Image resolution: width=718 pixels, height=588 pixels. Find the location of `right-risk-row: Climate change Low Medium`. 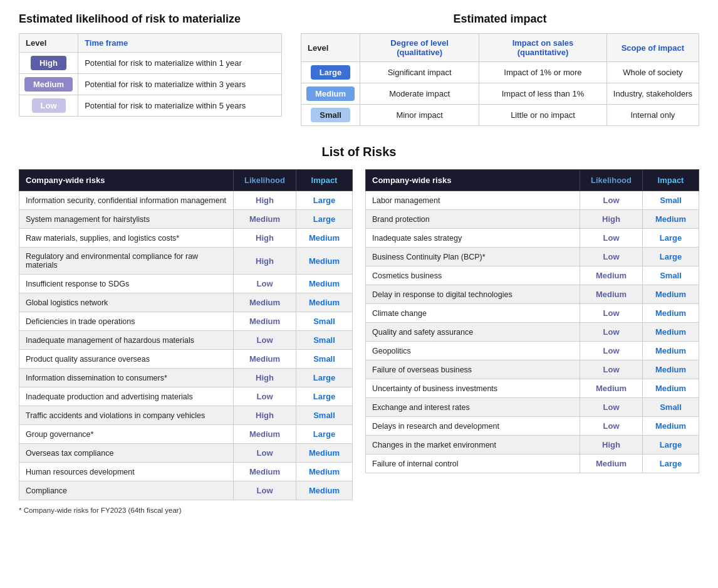

right-risk-row: Climate change Low Medium is located at coordinates (533, 313).